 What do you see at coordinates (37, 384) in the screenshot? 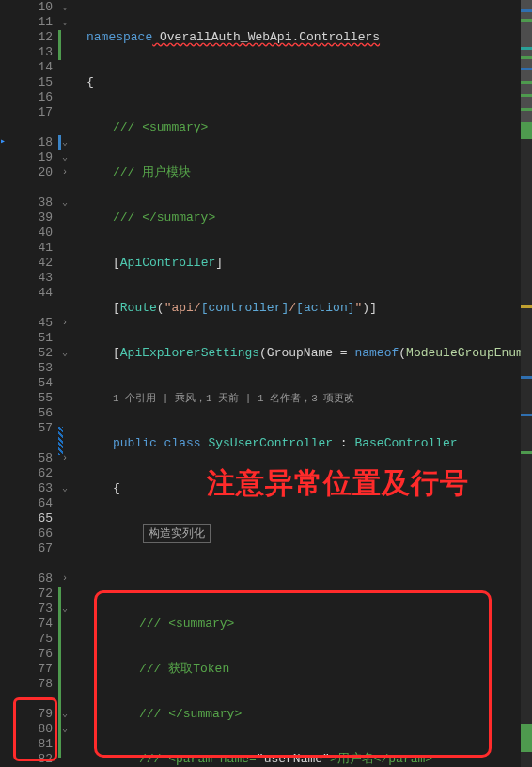
I see `line-number-gutter: 10 11 12 13 14 15 16 17 18 19 20 38 39 4…` at bounding box center [37, 384].